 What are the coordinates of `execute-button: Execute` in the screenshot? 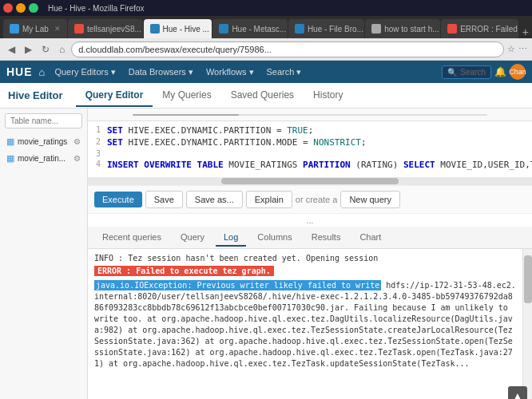 It's located at (118, 200).